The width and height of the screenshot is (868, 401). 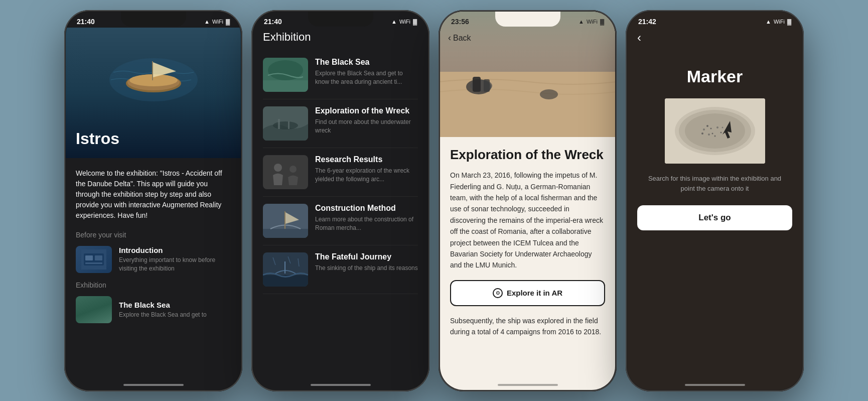 What do you see at coordinates (154, 80) in the screenshot?
I see `boat-illustration` at bounding box center [154, 80].